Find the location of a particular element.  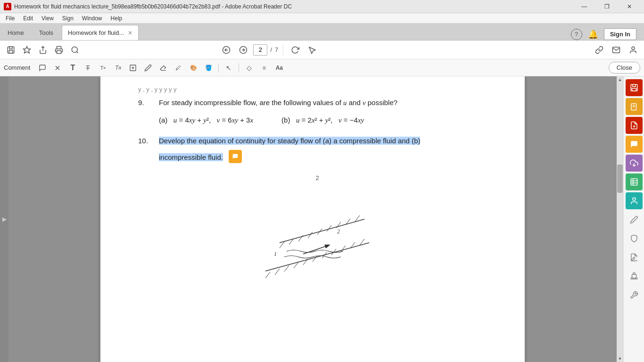

left-panel-toggle: ▶ is located at coordinates (4, 219).